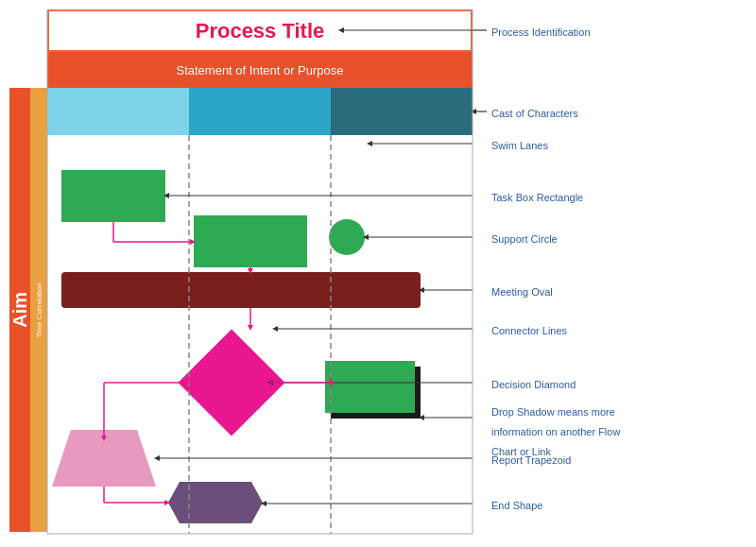  I want to click on process-title-bar: Process Title, so click(260, 30).